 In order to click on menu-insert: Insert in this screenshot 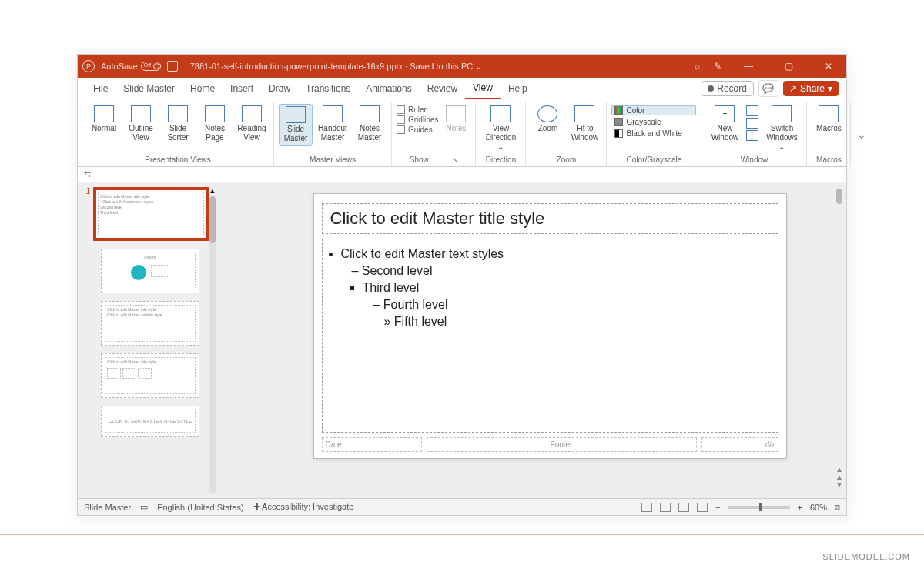, I will do `click(242, 89)`.